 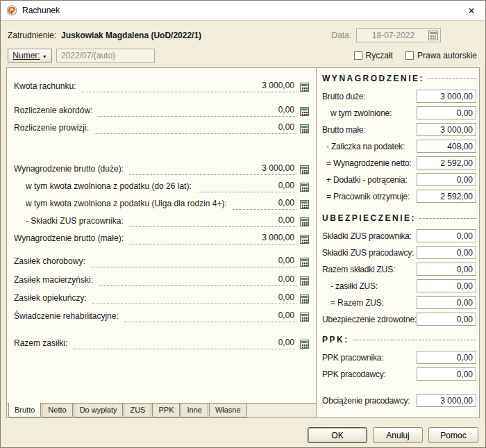 What do you see at coordinates (369, 358) in the screenshot?
I see `summary-label: PPK pracownika:` at bounding box center [369, 358].